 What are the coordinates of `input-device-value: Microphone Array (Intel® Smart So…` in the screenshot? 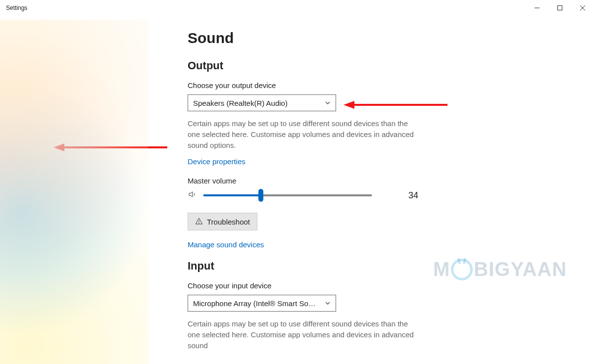 It's located at (254, 304).